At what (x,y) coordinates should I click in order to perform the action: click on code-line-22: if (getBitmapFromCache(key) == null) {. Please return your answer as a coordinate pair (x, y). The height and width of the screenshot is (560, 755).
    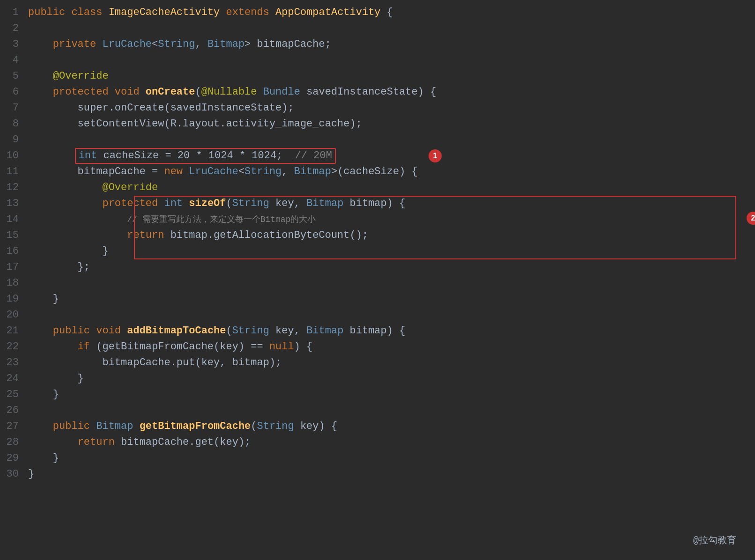
    Looking at the image, I should click on (382, 347).